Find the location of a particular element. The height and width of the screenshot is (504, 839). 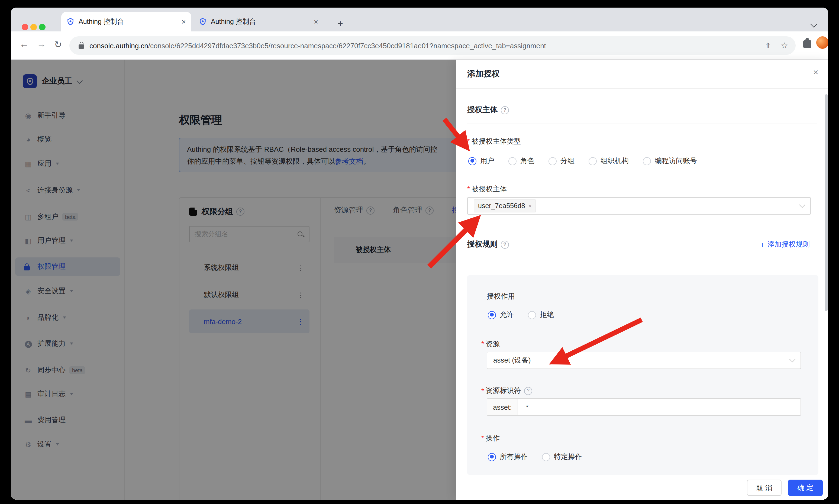

radio-role: 角色 is located at coordinates (521, 161).